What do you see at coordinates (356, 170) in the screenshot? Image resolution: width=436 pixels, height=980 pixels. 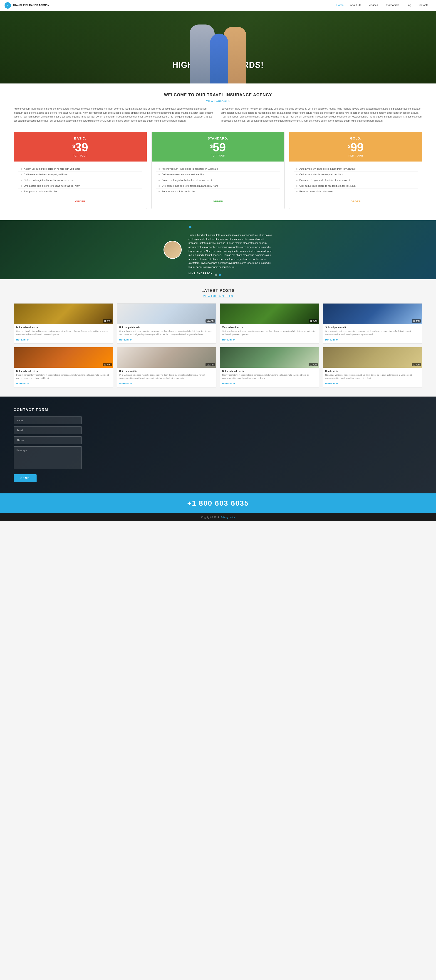 I see `price-card-gold: GOLD: $99 PER TOUR Autem vel eum iriure …` at bounding box center [356, 170].